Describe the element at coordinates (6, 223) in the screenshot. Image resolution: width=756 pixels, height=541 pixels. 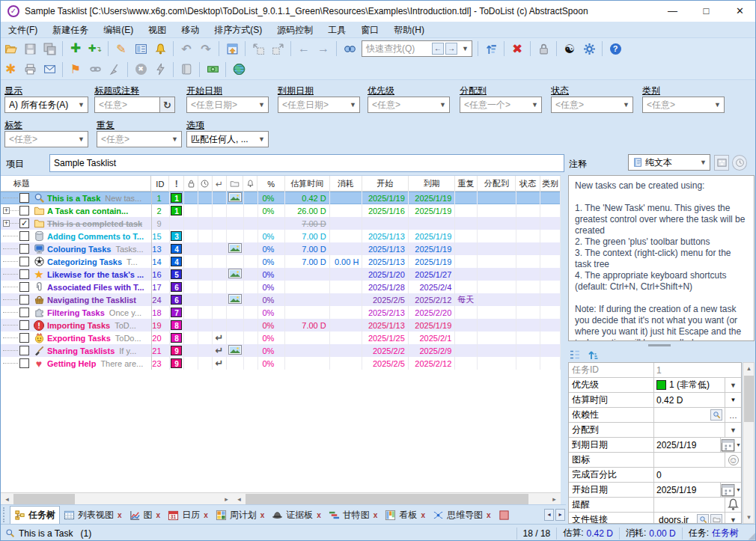
I see `expand-icon: +` at that location.